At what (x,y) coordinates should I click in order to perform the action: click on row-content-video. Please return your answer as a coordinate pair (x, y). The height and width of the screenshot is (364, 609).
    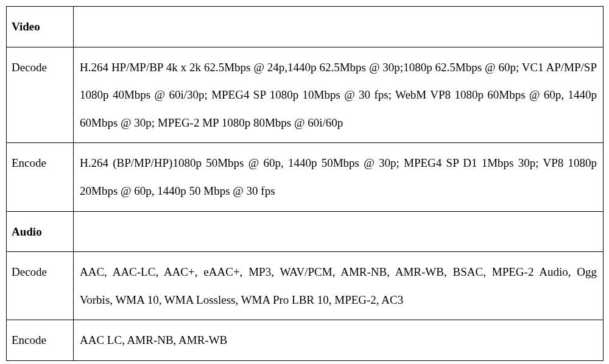
    Looking at the image, I should click on (339, 27).